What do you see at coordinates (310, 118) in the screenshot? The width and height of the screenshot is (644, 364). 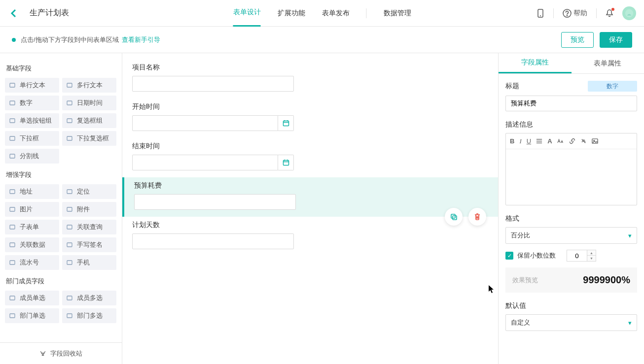 I see `form-field-1: 开始时间` at bounding box center [310, 118].